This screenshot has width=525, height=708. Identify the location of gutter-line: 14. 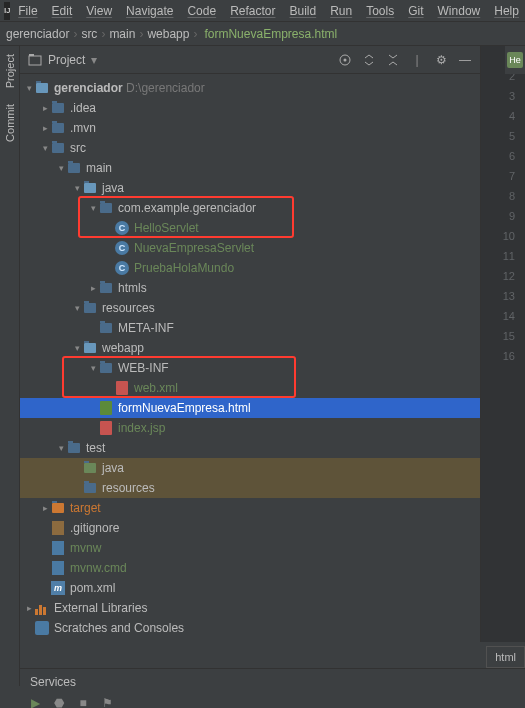
(503, 316).